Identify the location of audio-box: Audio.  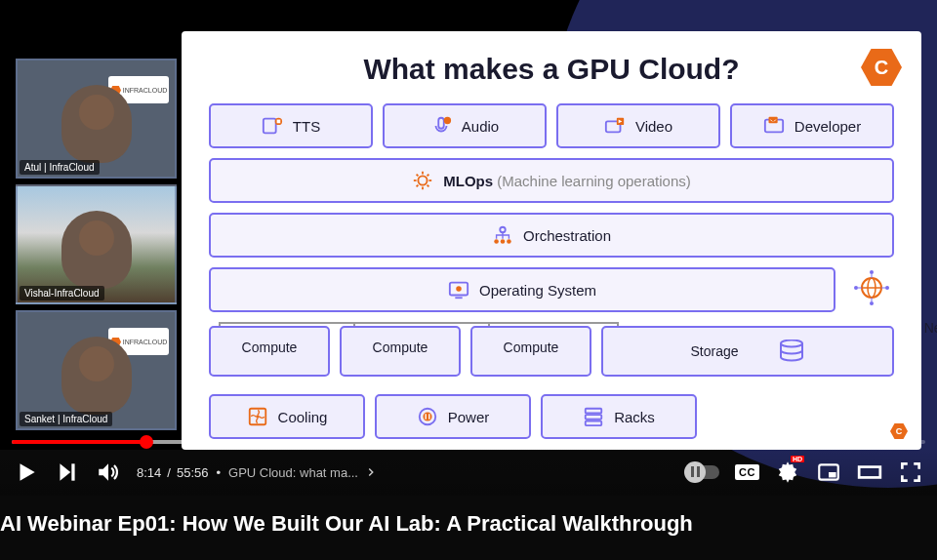
(465, 126).